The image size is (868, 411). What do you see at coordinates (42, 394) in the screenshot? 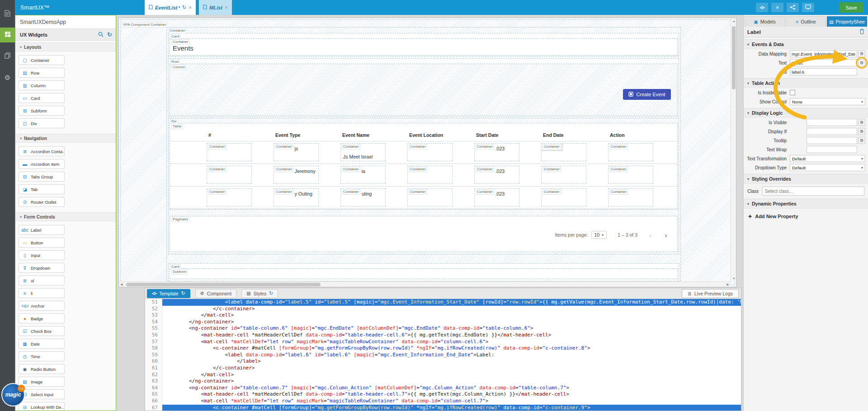
I see `widget-select-input: ⊡Select Input` at bounding box center [42, 394].